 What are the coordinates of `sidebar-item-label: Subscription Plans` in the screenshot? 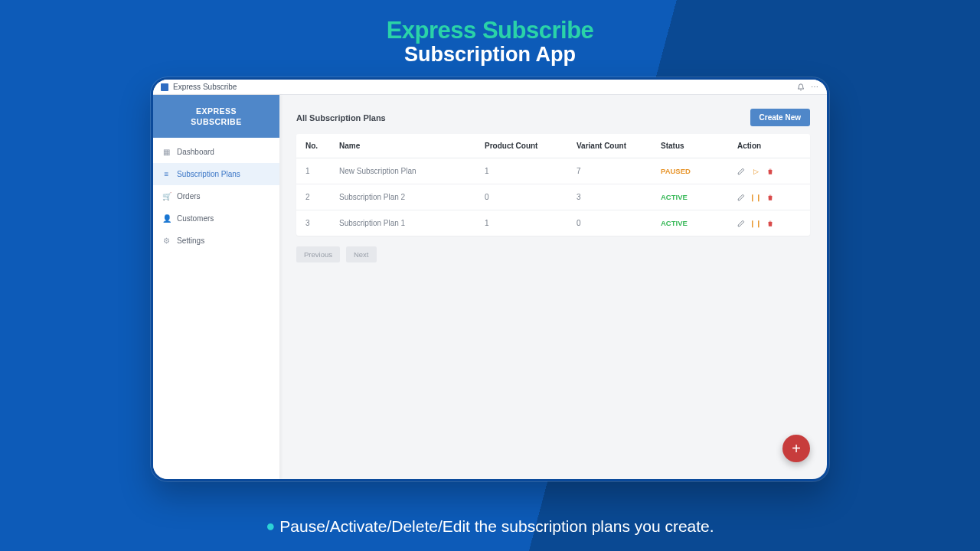 It's located at (208, 174).